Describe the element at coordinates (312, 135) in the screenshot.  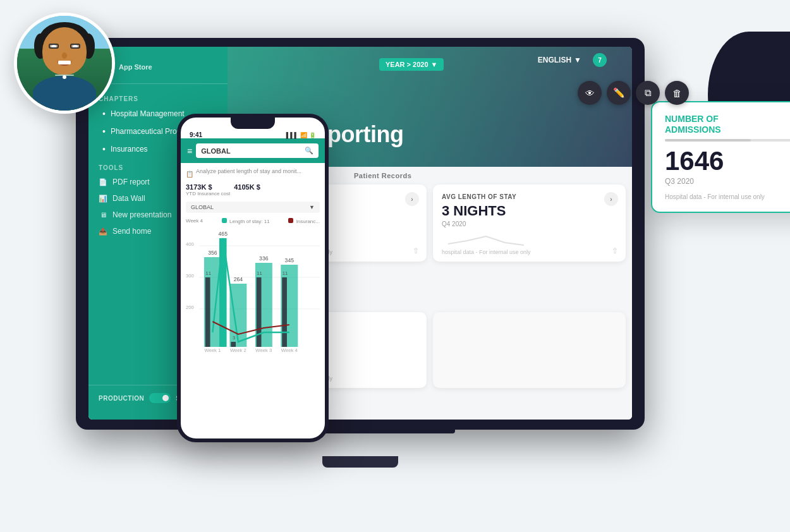
I see `battery-icon: 🔋` at that location.